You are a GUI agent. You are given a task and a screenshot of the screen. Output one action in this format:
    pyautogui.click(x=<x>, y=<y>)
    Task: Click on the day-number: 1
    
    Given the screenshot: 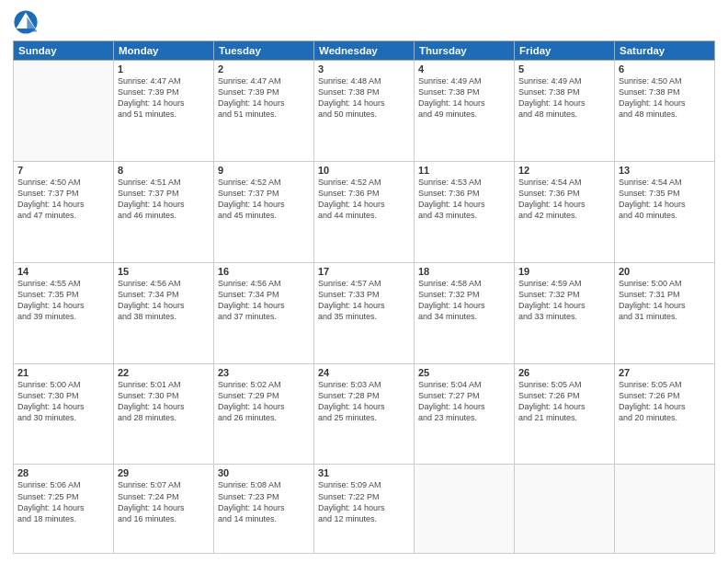 What is the action you would take?
    pyautogui.click(x=164, y=69)
    